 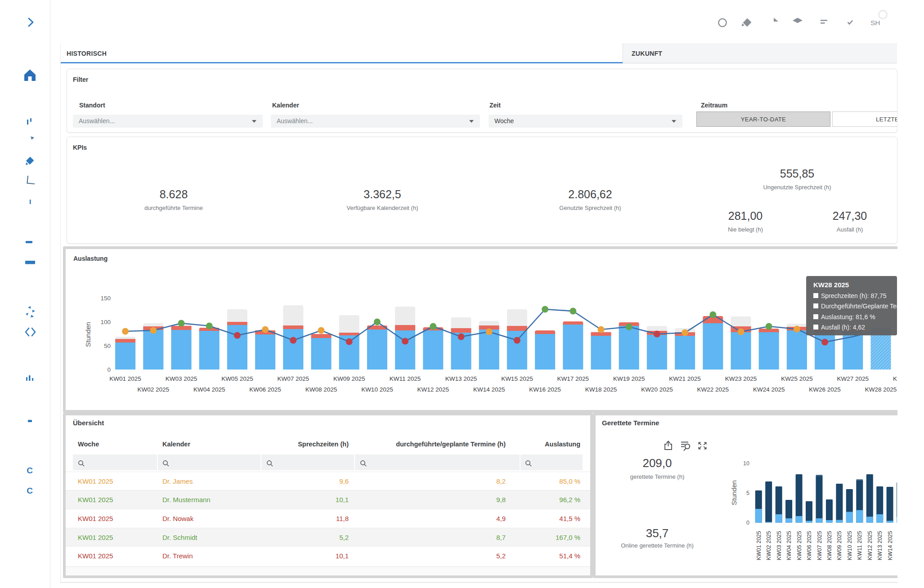 I want to click on svg-text: SH, so click(x=875, y=22).